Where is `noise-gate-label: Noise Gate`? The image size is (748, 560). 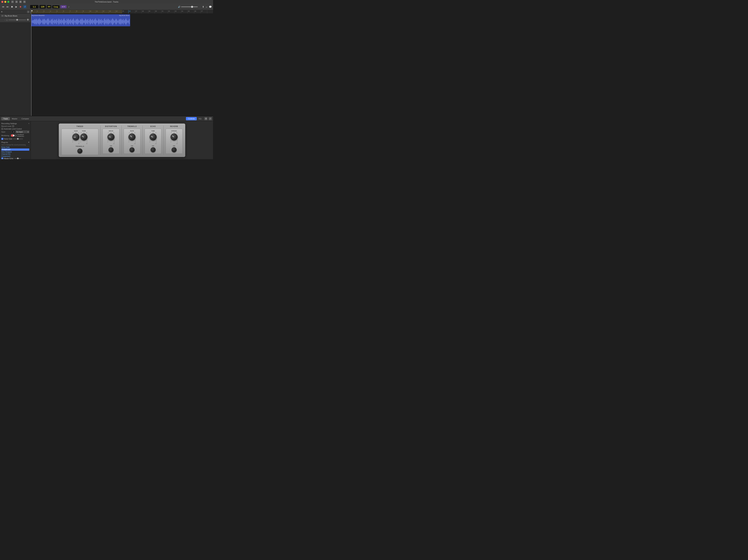 noise-gate-label: Noise Gate is located at coordinates (8, 139).